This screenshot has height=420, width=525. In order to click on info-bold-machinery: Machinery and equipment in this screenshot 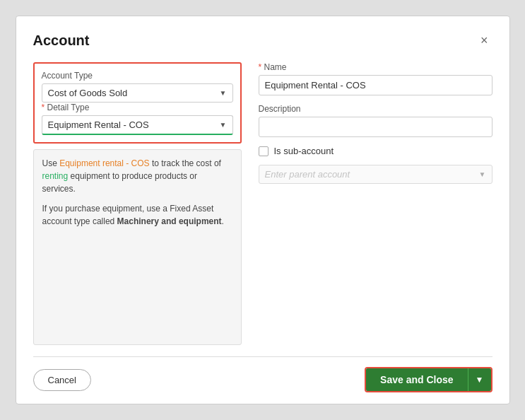, I will do `click(170, 221)`.